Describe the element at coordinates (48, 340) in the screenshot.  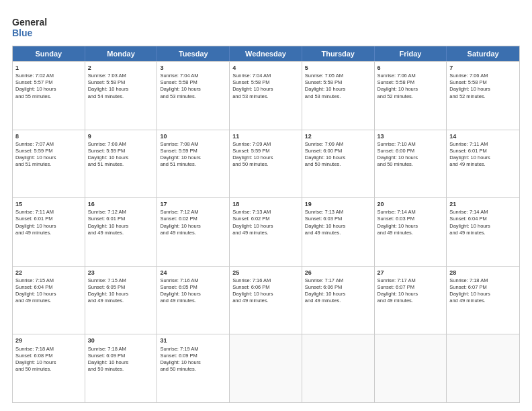
I see `day-number: 29` at that location.